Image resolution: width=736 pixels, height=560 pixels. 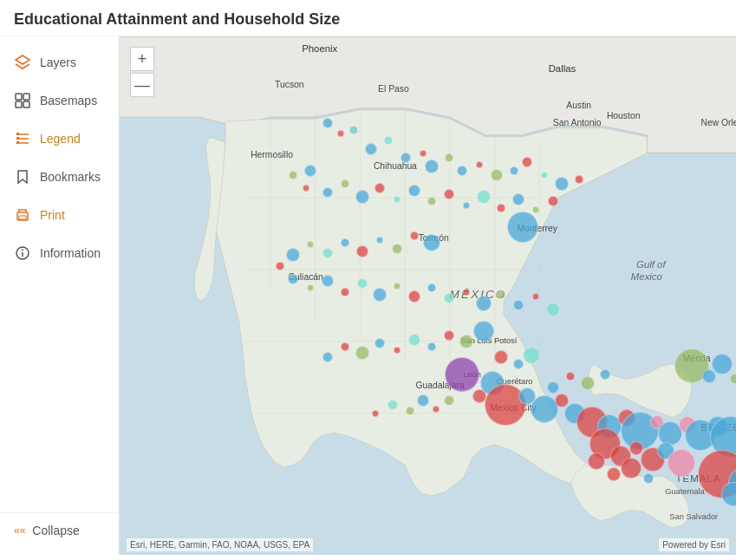 What do you see at coordinates (647, 277) in the screenshot?
I see `svg-text: Mexico` at bounding box center [647, 277].